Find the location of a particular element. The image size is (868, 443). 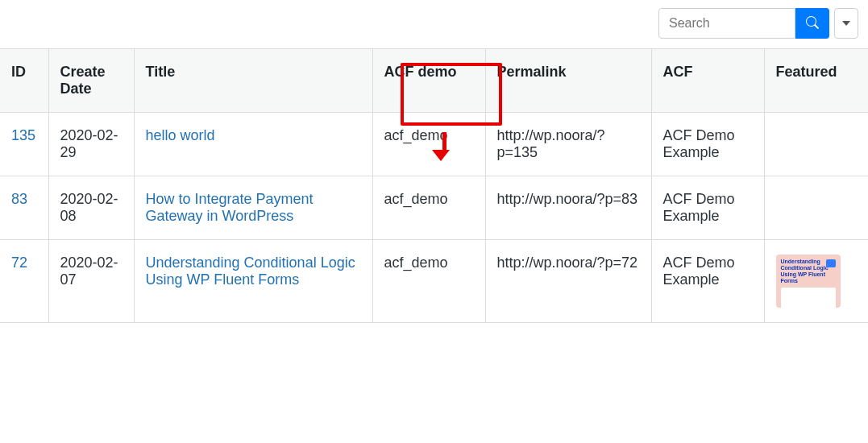

thumbnail-form-preview is located at coordinates (808, 298).